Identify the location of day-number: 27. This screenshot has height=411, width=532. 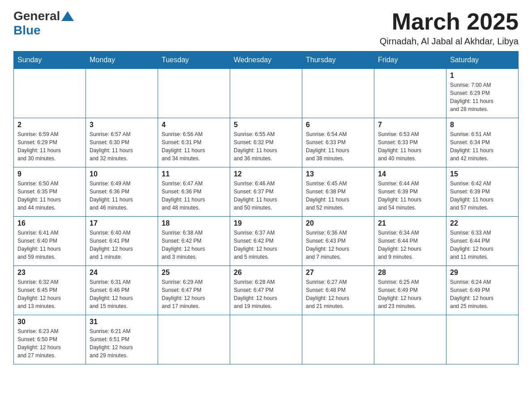
(338, 273).